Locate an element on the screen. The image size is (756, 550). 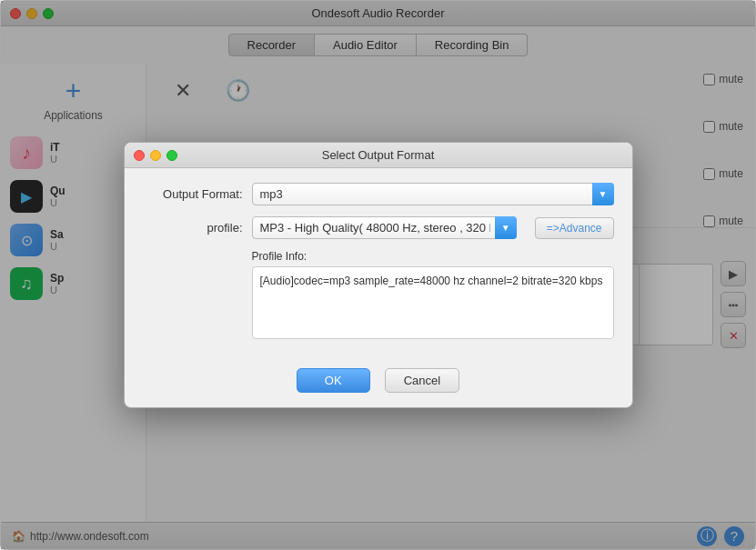
cancel-button: Cancel is located at coordinates (422, 380).